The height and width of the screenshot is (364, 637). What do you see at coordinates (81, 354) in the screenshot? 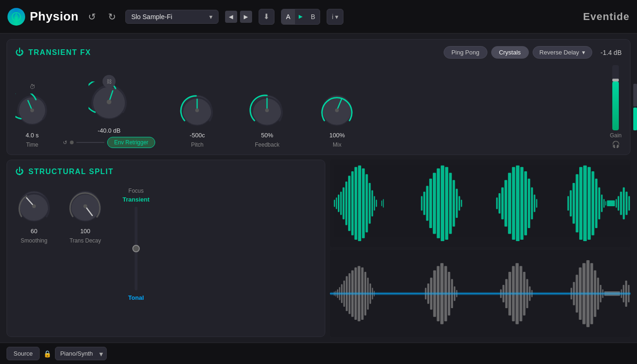
I see `source-select: Piano/Synth Drums Bass Guitar Vocals` at bounding box center [81, 354].